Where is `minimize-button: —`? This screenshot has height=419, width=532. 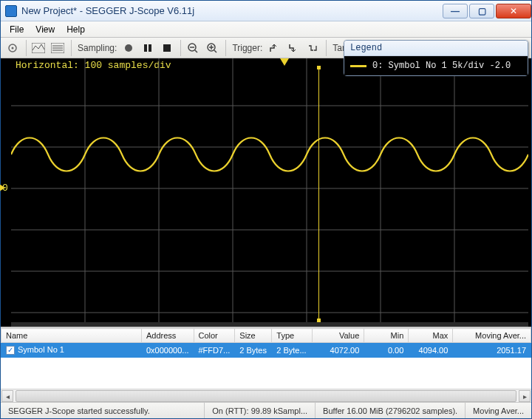 minimize-button: — is located at coordinates (455, 11).